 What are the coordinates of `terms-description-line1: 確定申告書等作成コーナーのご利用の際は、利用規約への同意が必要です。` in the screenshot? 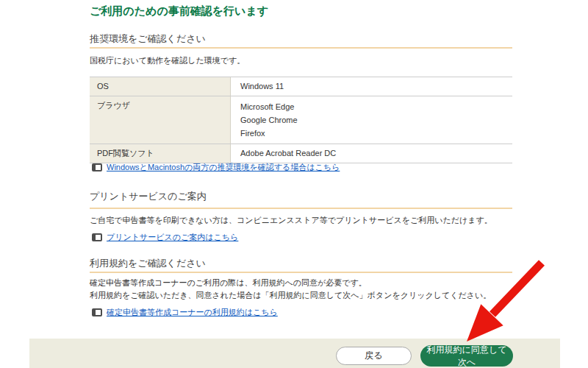 It's located at (228, 283).